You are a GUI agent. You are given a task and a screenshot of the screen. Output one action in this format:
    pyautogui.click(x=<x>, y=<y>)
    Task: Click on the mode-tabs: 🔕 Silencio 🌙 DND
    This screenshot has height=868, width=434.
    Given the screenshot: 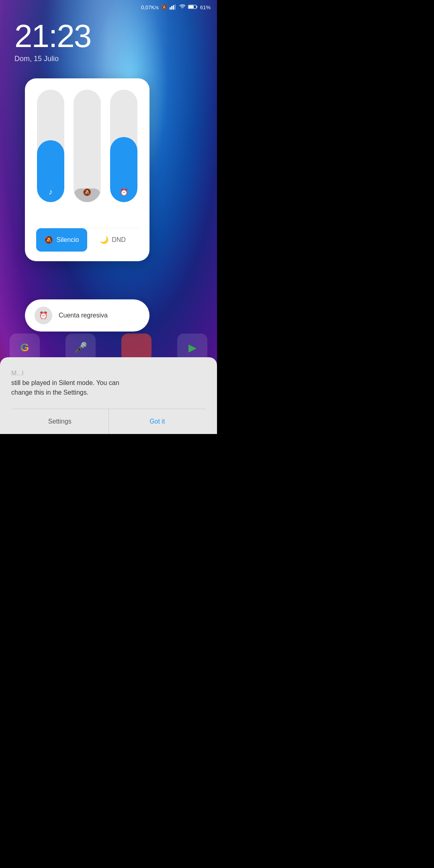 What is the action you would take?
    pyautogui.click(x=87, y=240)
    